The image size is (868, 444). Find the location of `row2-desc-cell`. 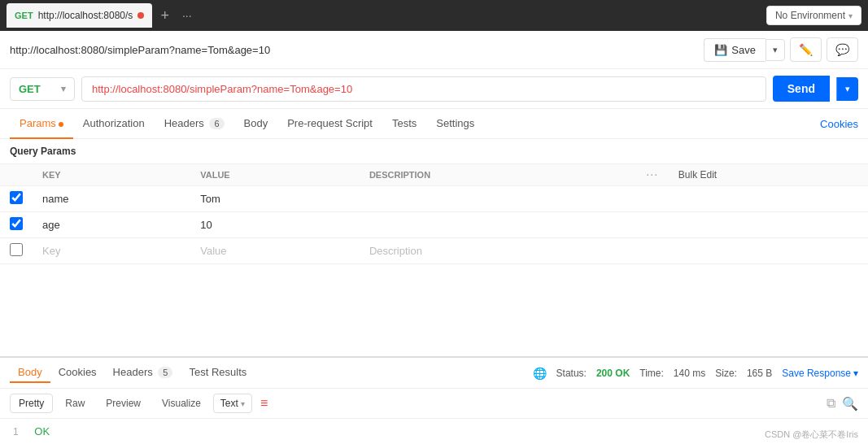

row2-desc-cell is located at coordinates (498, 225).